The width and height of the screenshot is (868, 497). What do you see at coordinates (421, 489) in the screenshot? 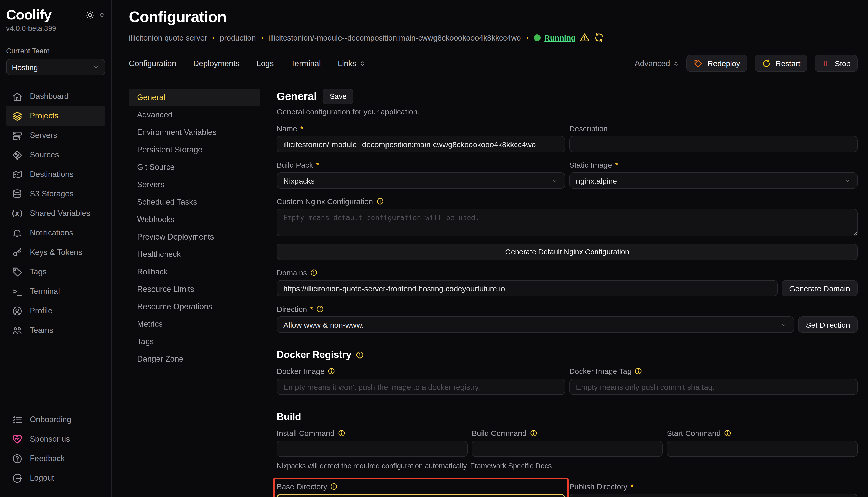
I see `base-directory-highlight: Base Directory` at bounding box center [421, 489].